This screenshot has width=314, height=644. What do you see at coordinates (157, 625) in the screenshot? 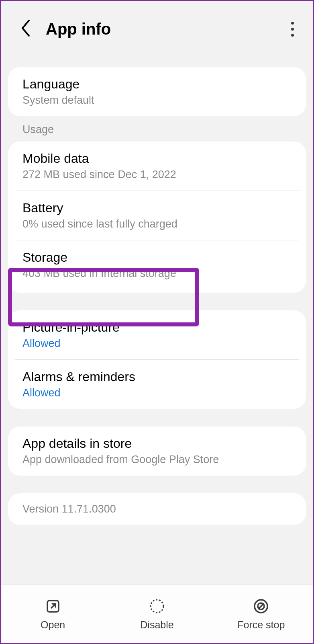
I see `disable-label: Disable` at bounding box center [157, 625].